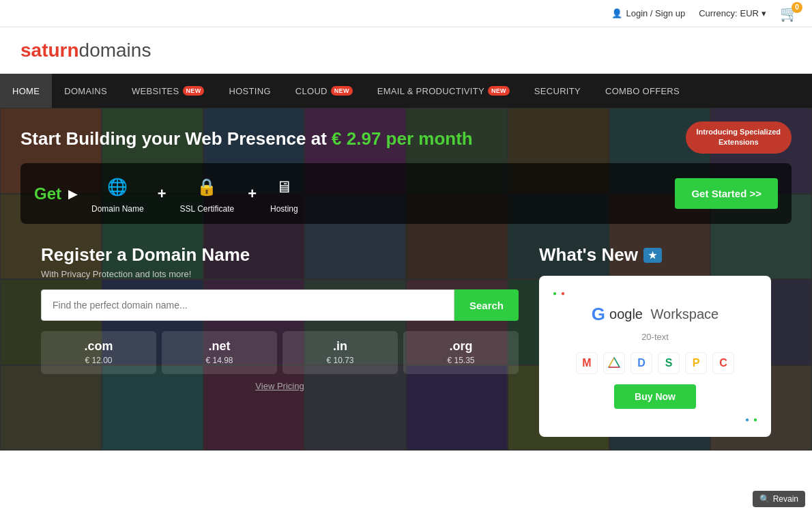 The image size is (812, 514). What do you see at coordinates (648, 14) in the screenshot?
I see `login-link: 👤 Login / Sign up` at bounding box center [648, 14].